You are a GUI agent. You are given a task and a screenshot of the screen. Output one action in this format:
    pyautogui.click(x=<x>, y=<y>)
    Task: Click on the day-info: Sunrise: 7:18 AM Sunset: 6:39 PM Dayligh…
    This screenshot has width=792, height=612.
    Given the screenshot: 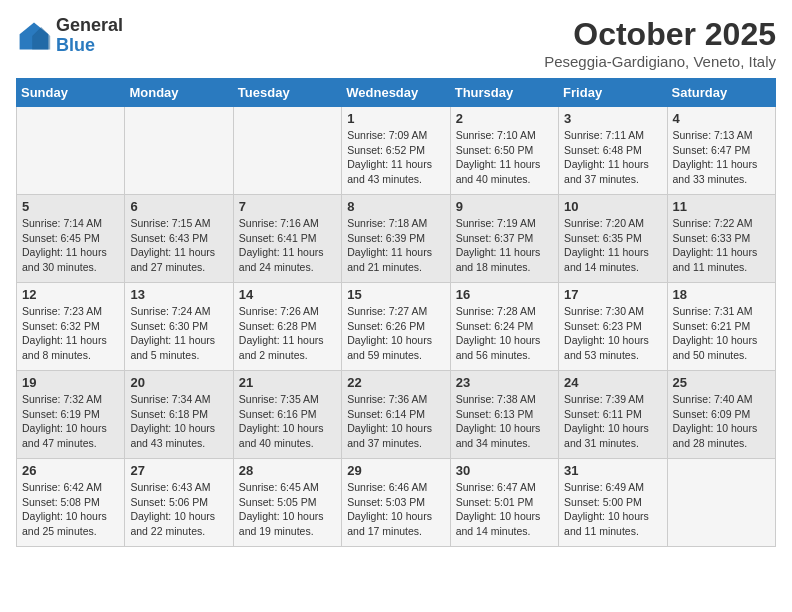 What is the action you would take?
    pyautogui.click(x=396, y=246)
    